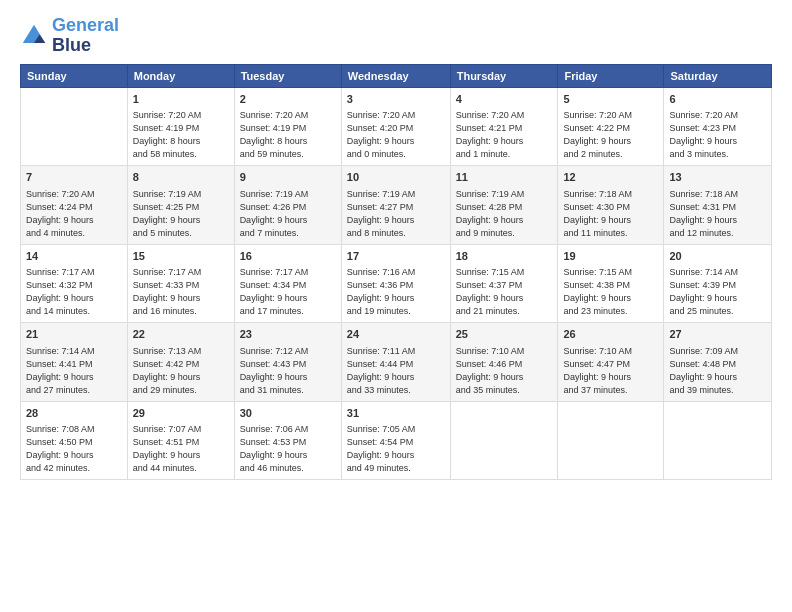 Image resolution: width=792 pixels, height=612 pixels. Describe the element at coordinates (718, 256) in the screenshot. I see `day-number: 20` at that location.